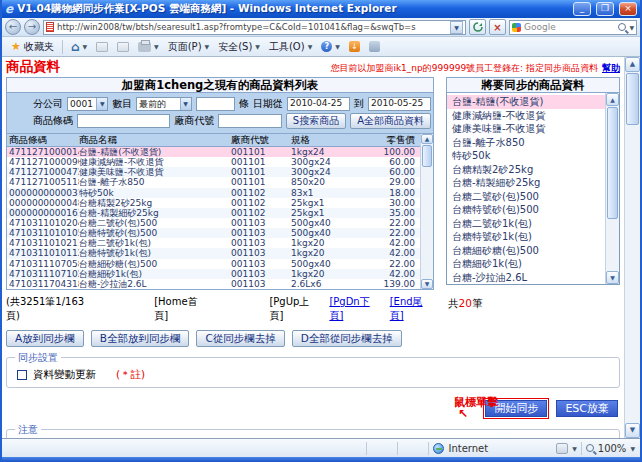  I want to click on barcode-input, so click(124, 121).